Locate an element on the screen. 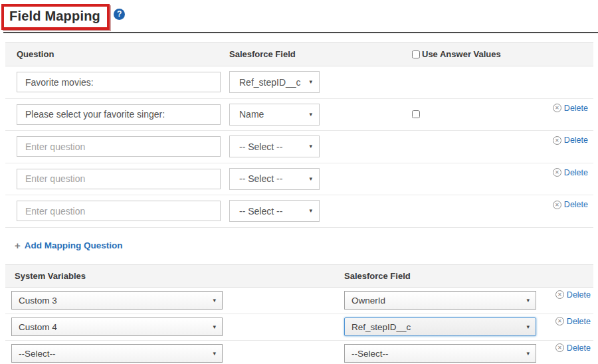  salesforce-field-select: OwnerId▾ is located at coordinates (440, 300).